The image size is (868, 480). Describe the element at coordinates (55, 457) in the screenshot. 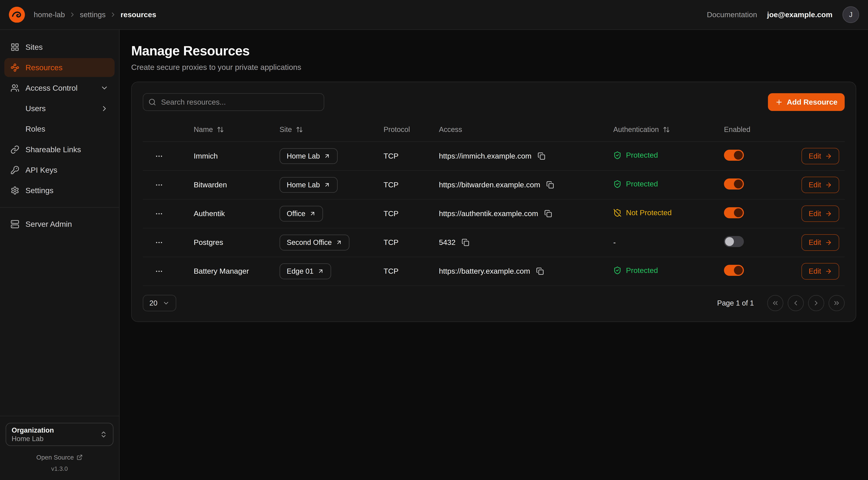

I see `open-source-label: Open Source` at that location.